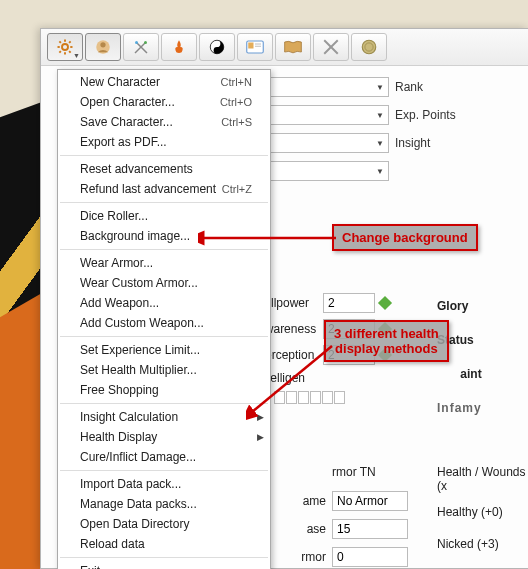 Image resolution: width=528 pixels, height=569 pixels. Describe the element at coordinates (349, 303) in the screenshot. I see `stat-value-input` at that location.